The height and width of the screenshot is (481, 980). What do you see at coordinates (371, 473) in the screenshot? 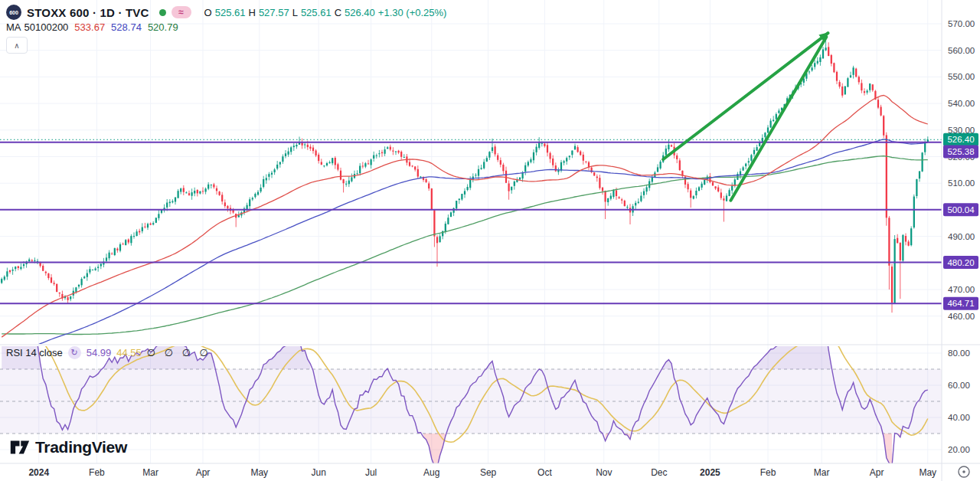
I see `time-axis-label: Jul` at bounding box center [371, 473].